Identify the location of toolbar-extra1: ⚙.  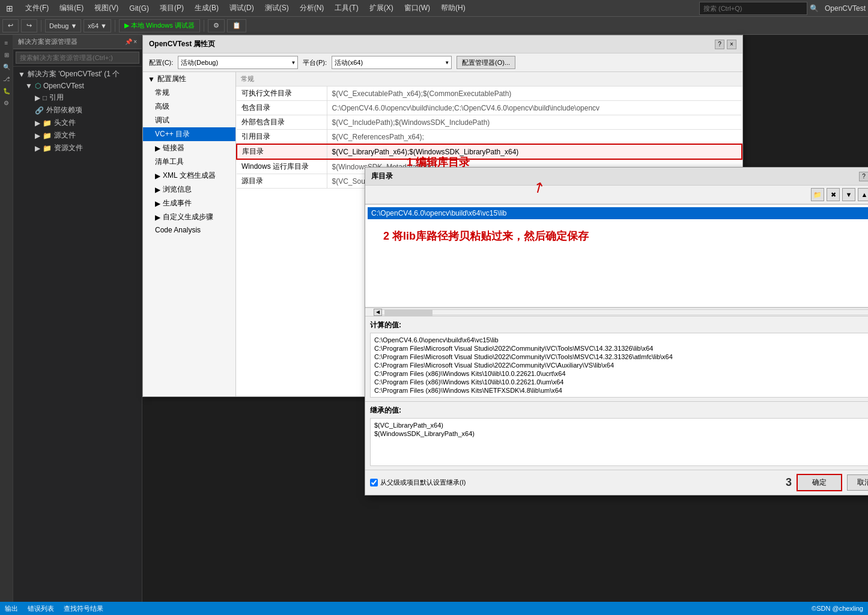
(216, 26).